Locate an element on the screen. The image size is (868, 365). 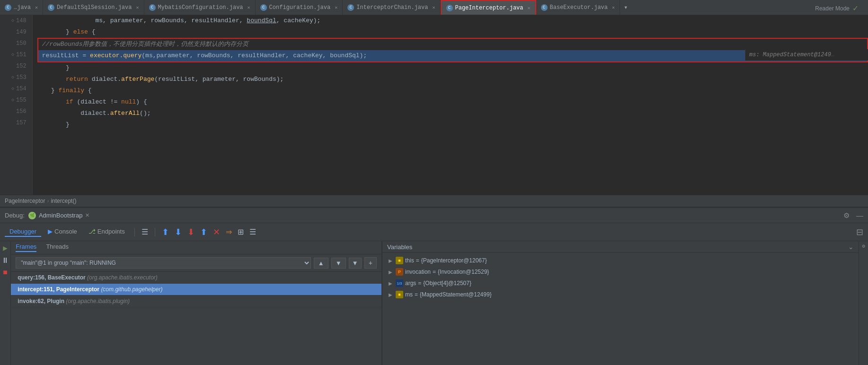
toolbar-btn-stop: ✕ is located at coordinates (217, 232).